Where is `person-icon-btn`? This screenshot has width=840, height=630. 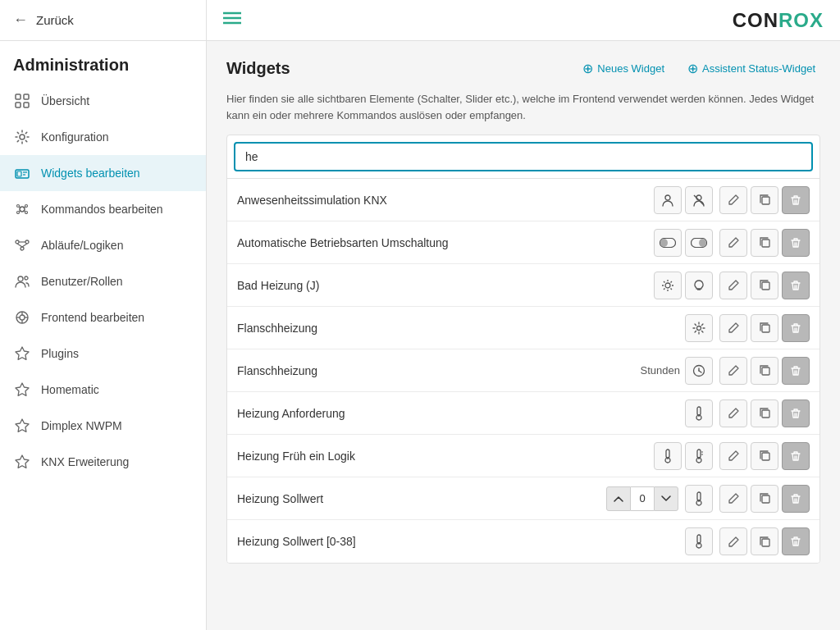 person-icon-btn is located at coordinates (668, 200).